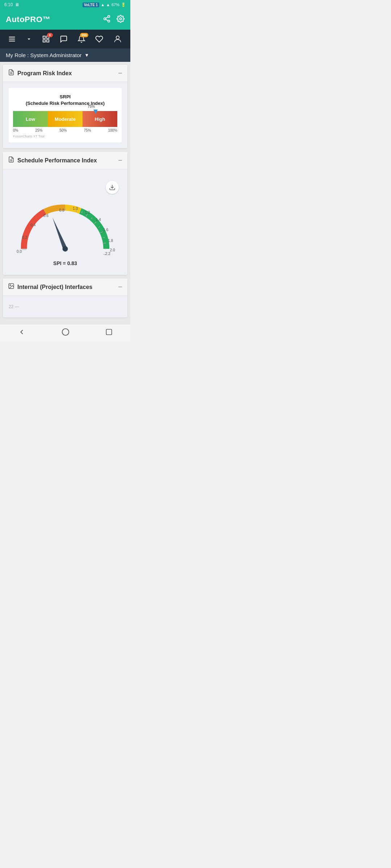  Describe the element at coordinates (65, 100) in the screenshot. I see `srpi-title: SRPI (Schedule Risk Performance Index)` at that location.